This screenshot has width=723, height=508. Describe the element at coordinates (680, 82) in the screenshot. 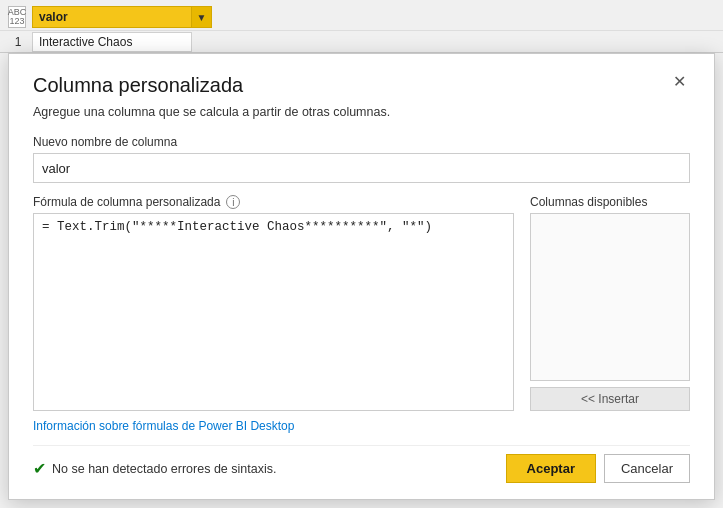

I see `dialog-close-button: ✕` at that location.